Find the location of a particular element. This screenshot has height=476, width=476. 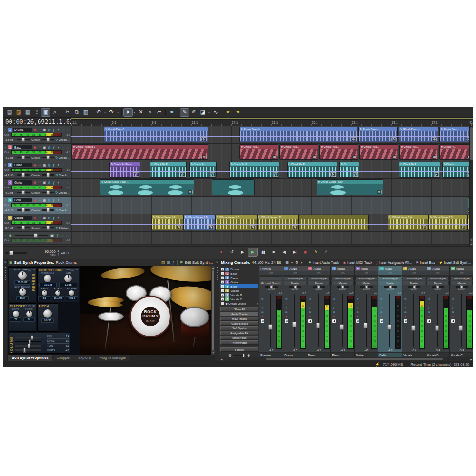

track-volume-value: -4,9 dB is located at coordinates (10, 175).